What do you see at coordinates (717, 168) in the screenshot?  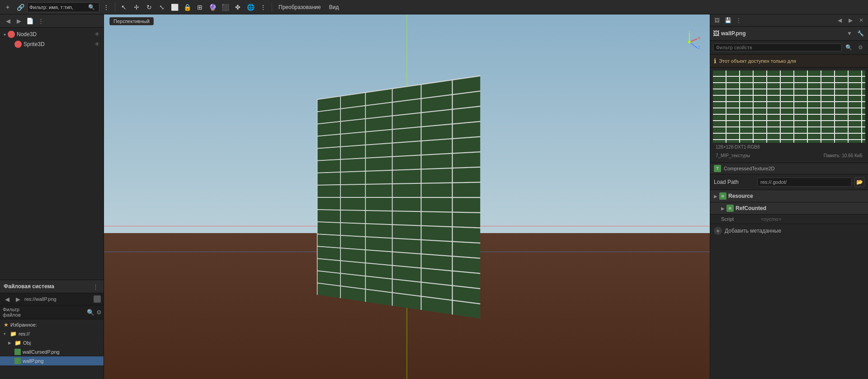 I see `compressed-icon: T` at bounding box center [717, 168].